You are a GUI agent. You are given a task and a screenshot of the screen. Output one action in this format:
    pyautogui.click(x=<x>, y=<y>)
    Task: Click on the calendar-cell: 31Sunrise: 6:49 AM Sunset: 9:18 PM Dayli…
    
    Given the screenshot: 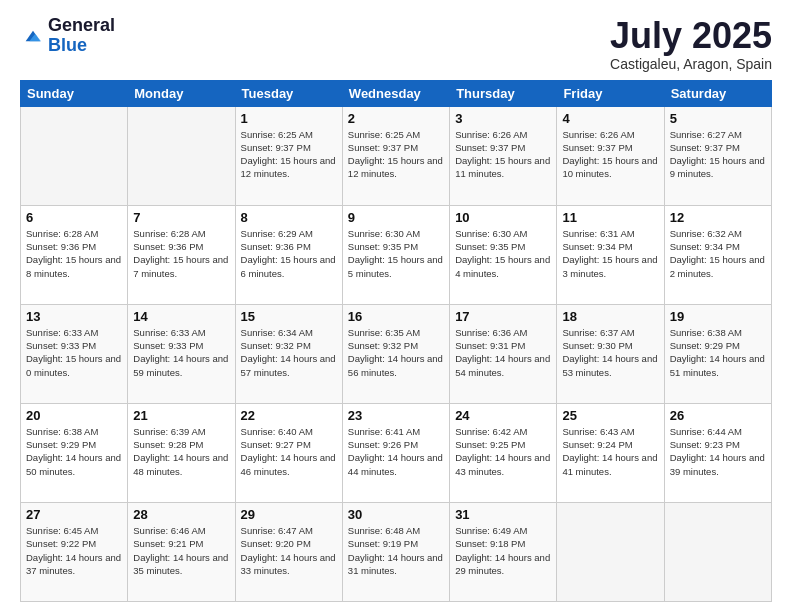 What is the action you would take?
    pyautogui.click(x=504, y=552)
    